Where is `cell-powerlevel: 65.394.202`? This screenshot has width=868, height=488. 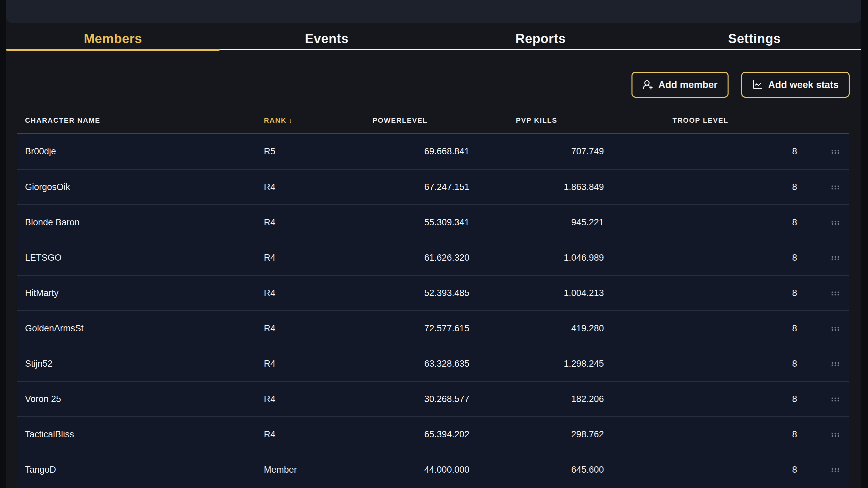 cell-powerlevel: 65.394.202 is located at coordinates (400, 434).